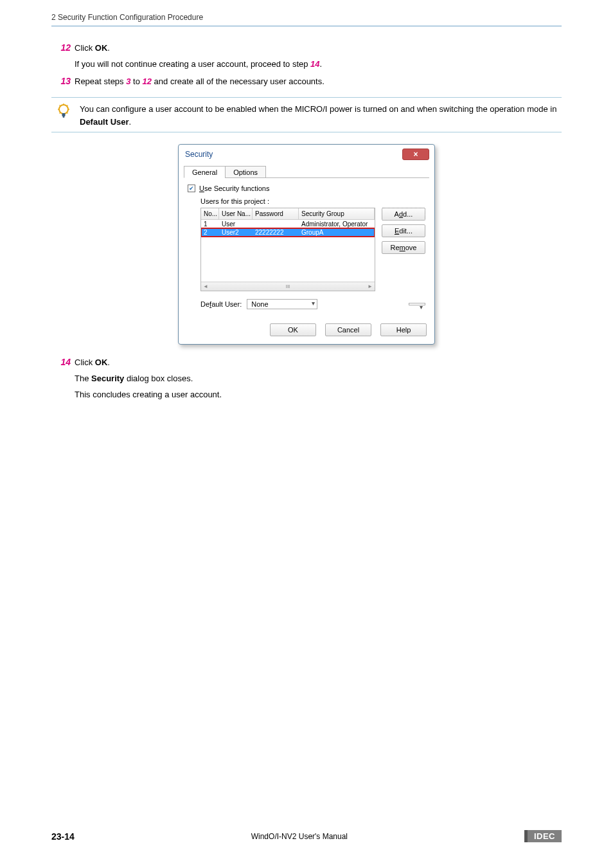 This screenshot has width=613, height=868. Describe the element at coordinates (543, 836) in the screenshot. I see `brand-badge: IDEC` at that location.